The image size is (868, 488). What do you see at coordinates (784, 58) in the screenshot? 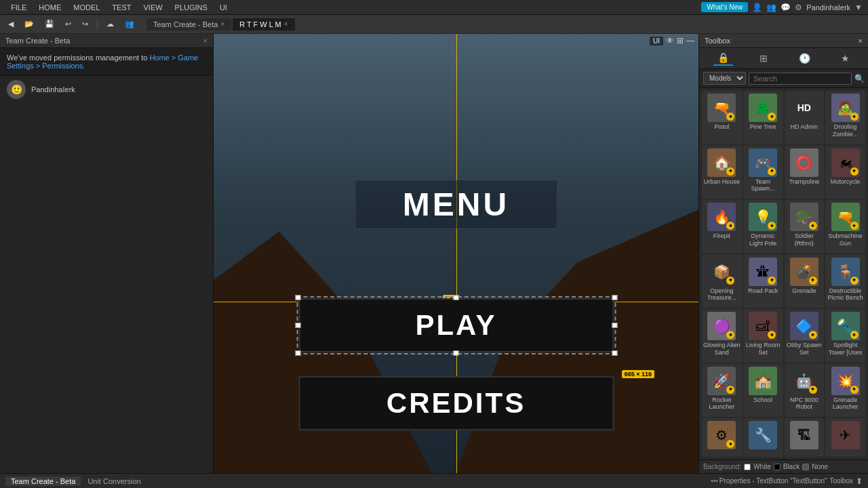
I see `toolbox-tabs: 🔒 ⊞ 🕐 ★` at bounding box center [784, 58].